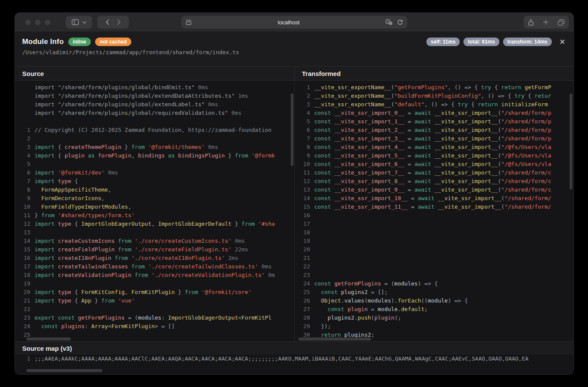 The width and height of the screenshot is (588, 387). Describe the element at coordinates (154, 224) in the screenshot. I see `code-line: 12import type { ImportGlobEagerOutput, I…` at that location.